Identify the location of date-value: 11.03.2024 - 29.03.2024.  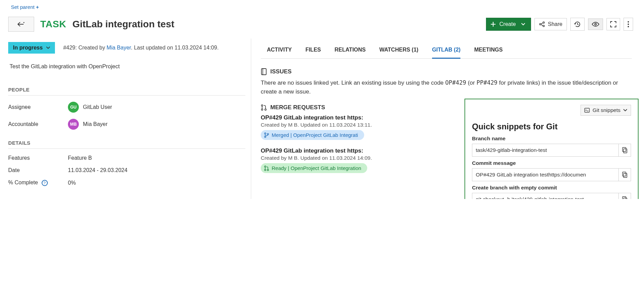
(98, 170).